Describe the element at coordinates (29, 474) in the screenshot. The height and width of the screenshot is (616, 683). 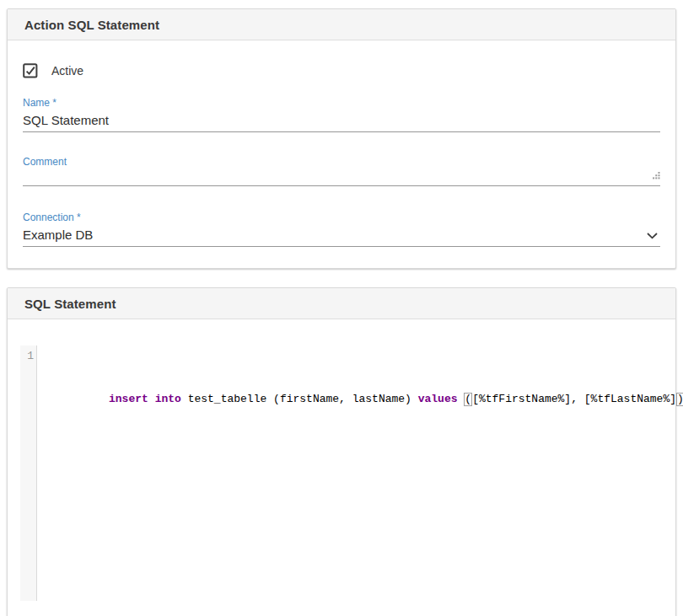
I see `editor-gutter` at that location.